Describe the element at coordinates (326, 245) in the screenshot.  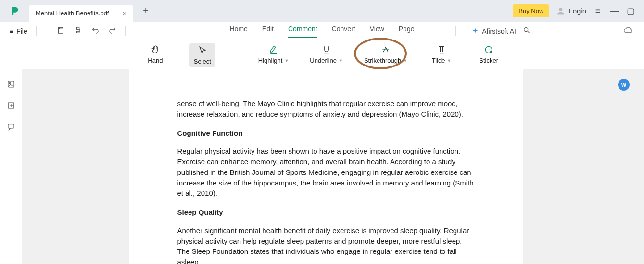
I see `body-text: Another significant mental health benefi…` at that location.